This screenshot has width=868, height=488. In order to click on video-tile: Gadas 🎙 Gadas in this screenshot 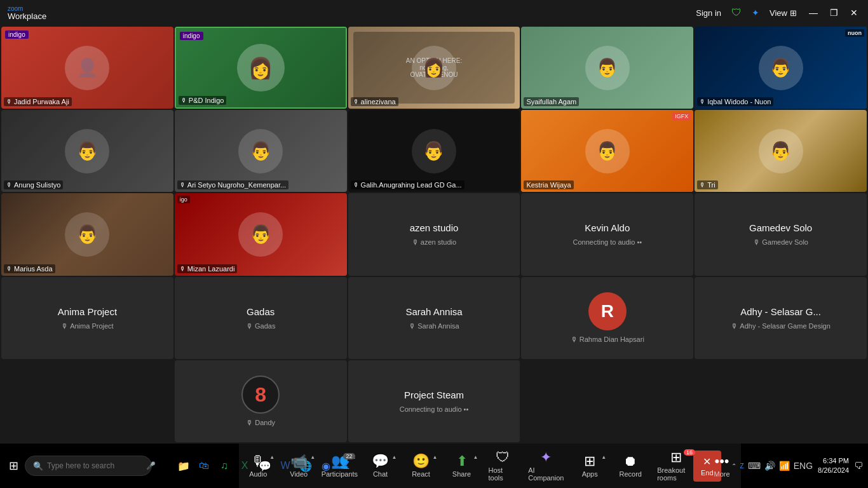, I will do `click(261, 318)`.